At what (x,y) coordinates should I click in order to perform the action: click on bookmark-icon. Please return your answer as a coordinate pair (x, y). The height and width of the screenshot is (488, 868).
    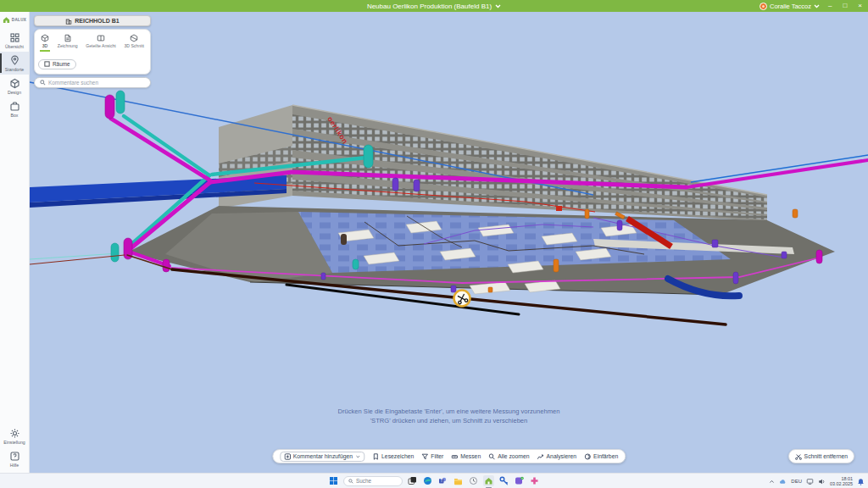
    Looking at the image, I should click on (376, 457).